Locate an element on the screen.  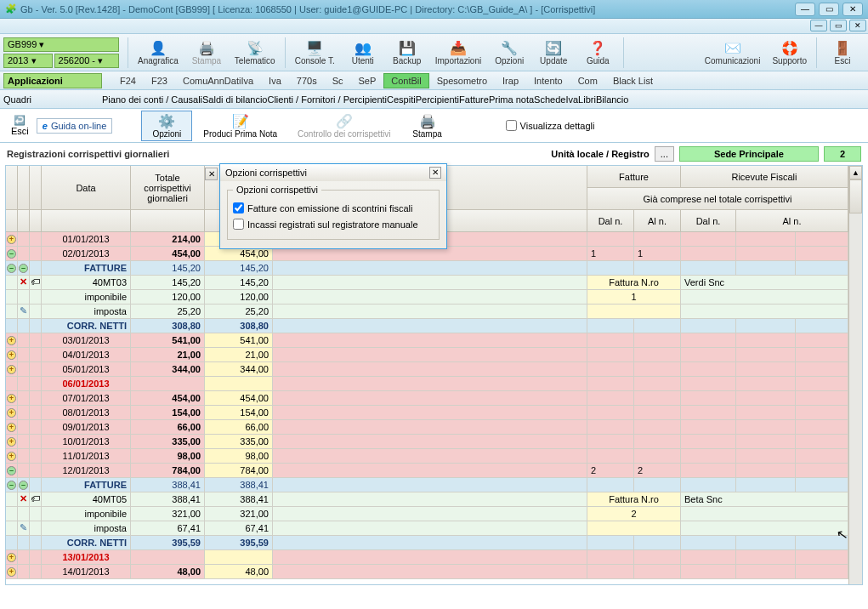
nav1-tab-770s: 770s is located at coordinates (307, 81).